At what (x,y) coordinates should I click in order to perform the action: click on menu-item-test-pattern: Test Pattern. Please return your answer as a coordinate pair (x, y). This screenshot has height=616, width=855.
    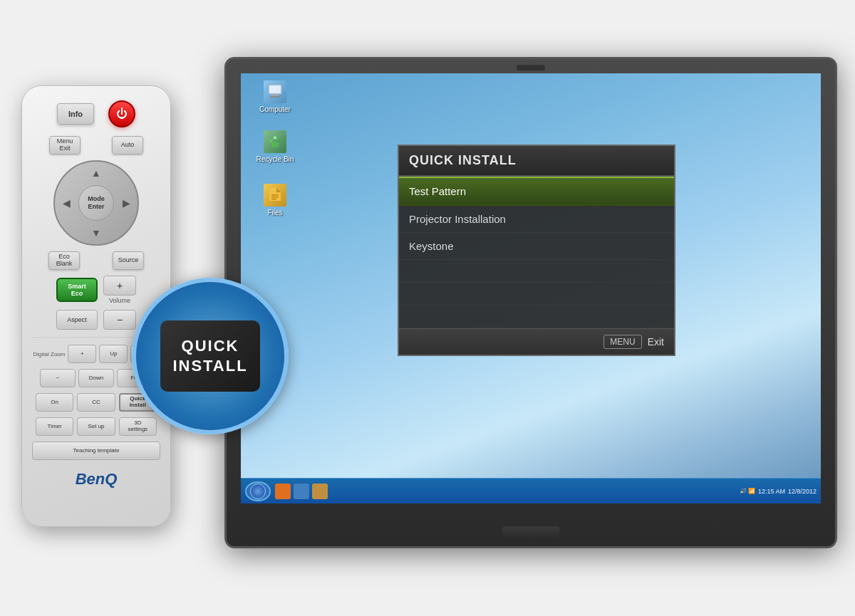
    Looking at the image, I should click on (537, 191).